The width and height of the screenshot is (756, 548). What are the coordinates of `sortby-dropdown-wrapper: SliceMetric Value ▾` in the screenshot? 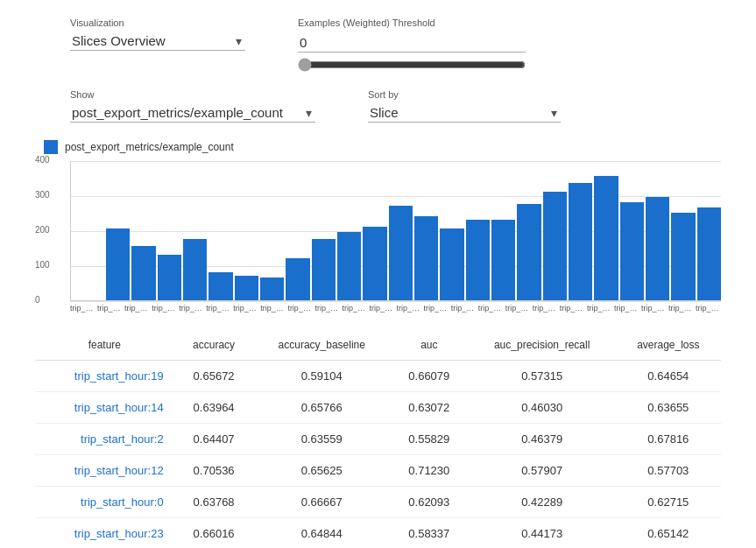 It's located at (464, 113).